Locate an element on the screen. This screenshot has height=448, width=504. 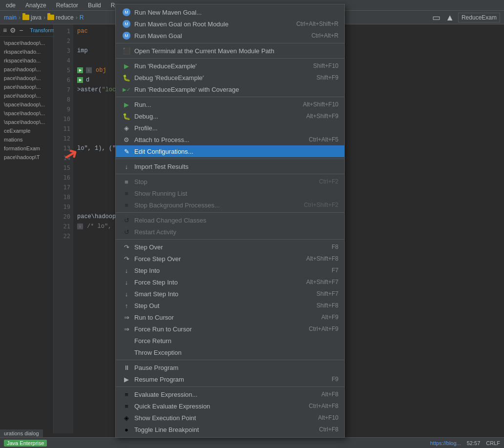
ctx-item-force-return: Force Return is located at coordinates (230, 341).